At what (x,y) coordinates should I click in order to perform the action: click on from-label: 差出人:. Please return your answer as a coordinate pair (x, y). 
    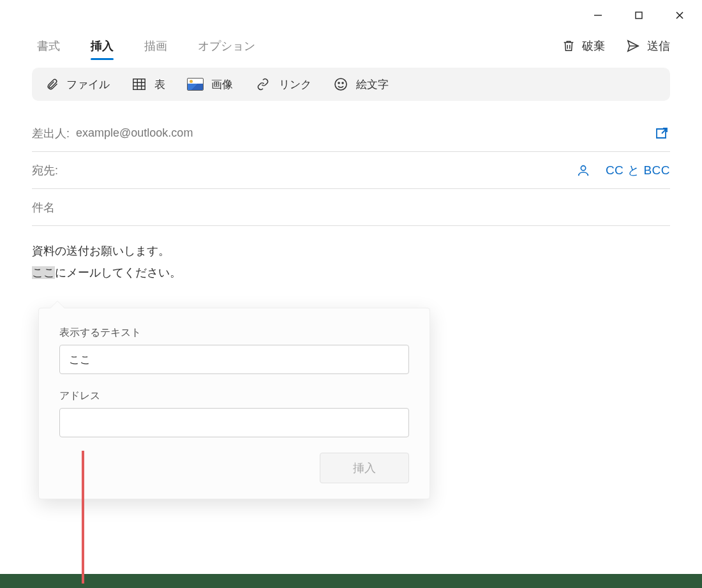
    Looking at the image, I should click on (51, 133).